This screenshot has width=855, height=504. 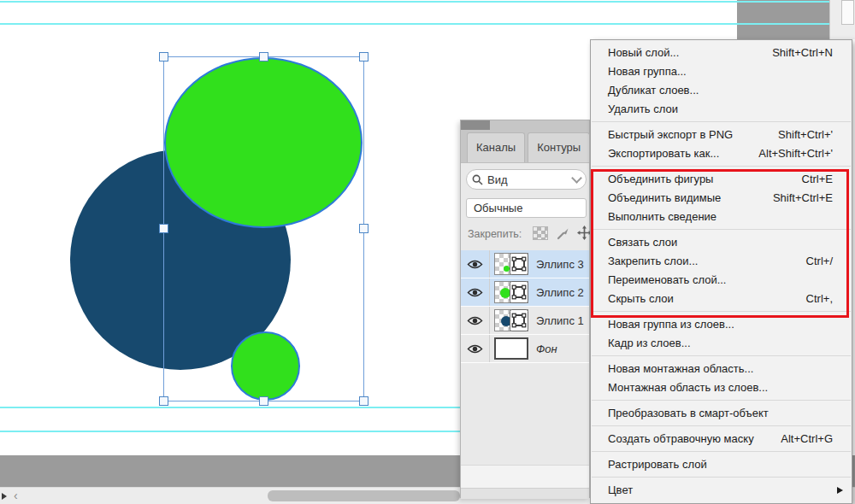 What do you see at coordinates (563, 233) in the screenshot?
I see `lock-paint-brush-icon` at bounding box center [563, 233].